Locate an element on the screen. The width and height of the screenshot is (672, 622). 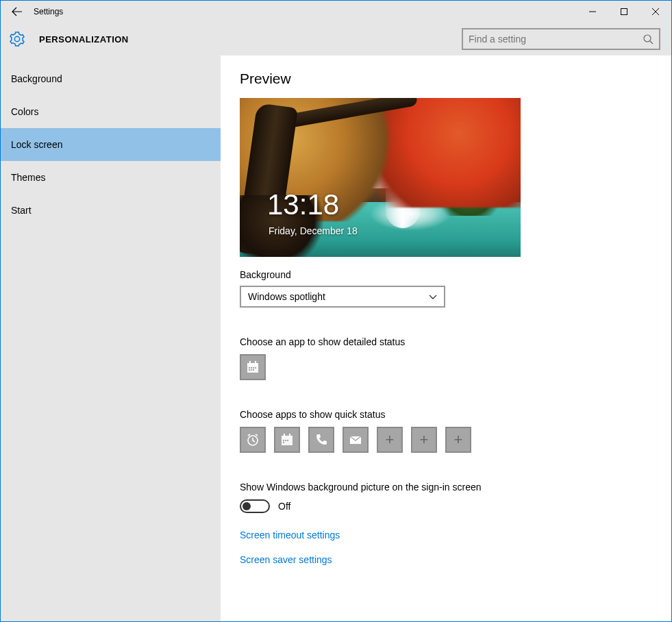
mail-icon is located at coordinates (356, 440).